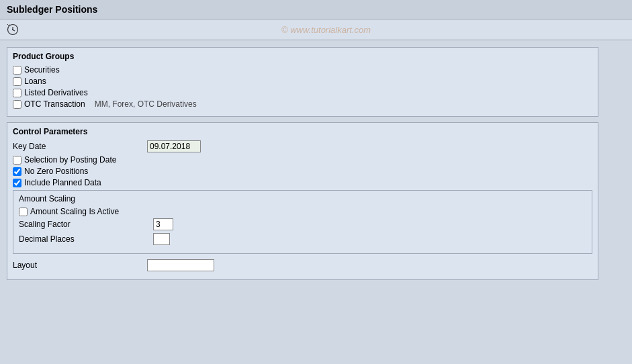 The width and height of the screenshot is (632, 364). Describe the element at coordinates (316, 9) in the screenshot. I see `page-title: Subledger Positions` at that location.